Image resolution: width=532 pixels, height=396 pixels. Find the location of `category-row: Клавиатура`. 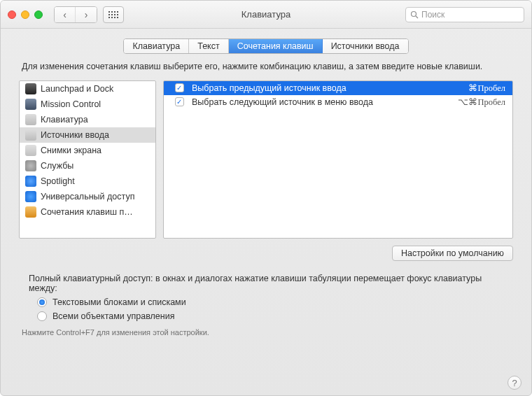

category-row: Клавиатура is located at coordinates (88, 120).